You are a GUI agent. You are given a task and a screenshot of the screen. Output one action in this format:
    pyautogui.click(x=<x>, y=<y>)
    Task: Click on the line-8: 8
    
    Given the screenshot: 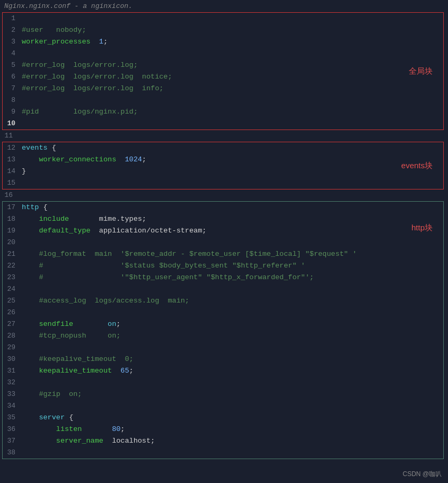 What is the action you would take?
    pyautogui.click(x=223, y=100)
    